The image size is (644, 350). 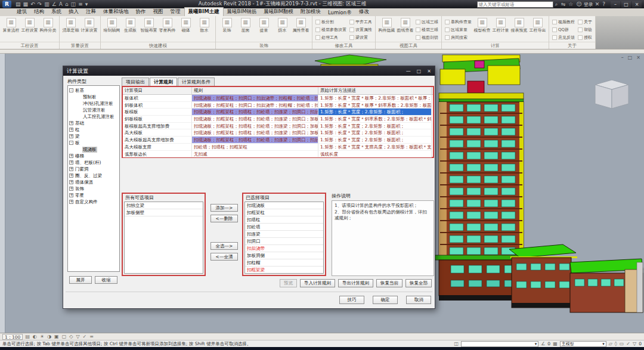 I want to click on table-row: 板模板 扣现浇板；扣框架柱；扣墙柱；扣砼墙；扣连梁；扣洞口；扣后浇带；扣柱帽 1…, so click(x=278, y=112).